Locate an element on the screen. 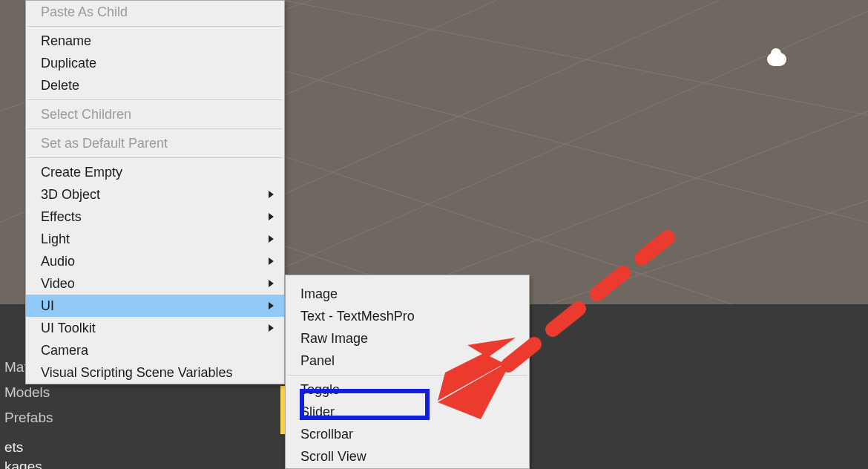 This screenshot has height=469, width=868. submenu-panel: Panel is located at coordinates (407, 361).